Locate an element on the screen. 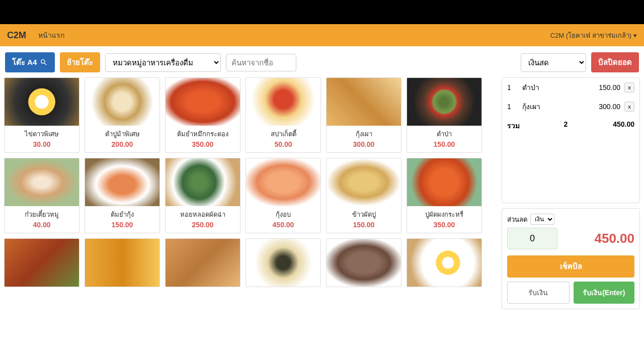 The image size is (644, 362). order-row: 1กุ้งเผา300.00x is located at coordinates (571, 107).